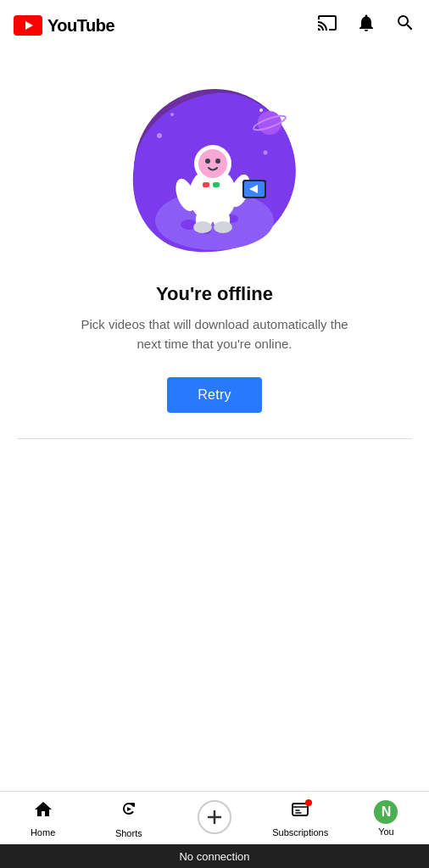 The width and height of the screenshot is (429, 868). Describe the element at coordinates (214, 395) in the screenshot. I see `retry-button: Retry` at that location.